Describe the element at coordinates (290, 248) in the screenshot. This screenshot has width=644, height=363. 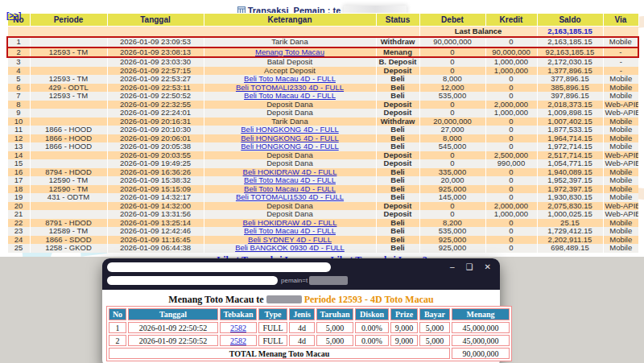
I see `cell-keterangan: Beli BANGKOK 0930 4D - FULL` at that location.